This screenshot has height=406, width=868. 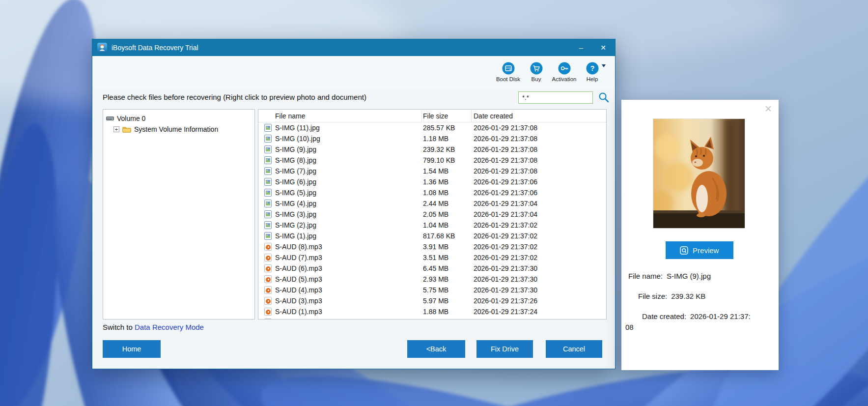 What do you see at coordinates (432, 225) in the screenshot?
I see `table-row: S-IMG (2).jpg 1.04 MB 2026-01-29 21:37:0…` at bounding box center [432, 225].